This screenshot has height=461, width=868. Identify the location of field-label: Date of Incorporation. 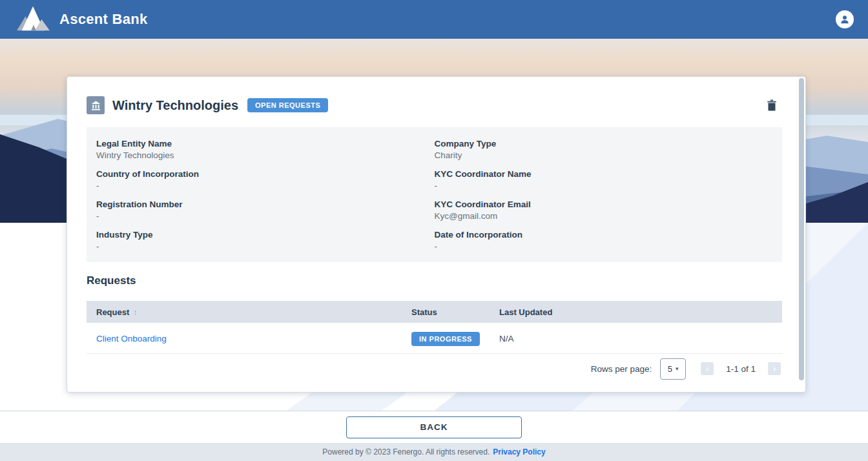
(604, 235).